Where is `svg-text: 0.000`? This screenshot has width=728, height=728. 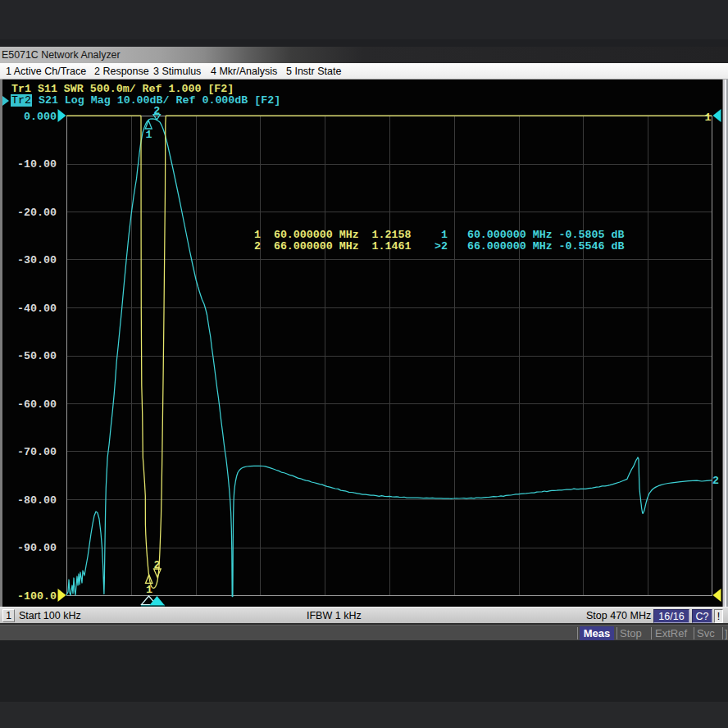
svg-text: 0.000 is located at coordinates (40, 116).